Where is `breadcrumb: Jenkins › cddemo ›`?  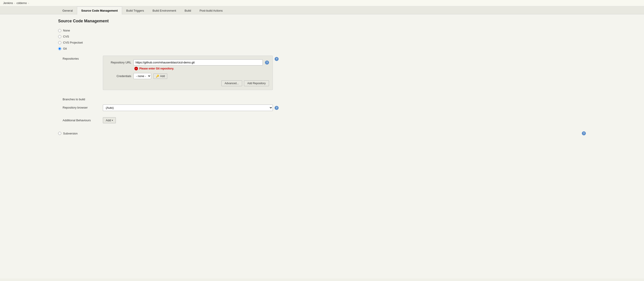
breadcrumb: Jenkins › cddemo › is located at coordinates (322, 3).